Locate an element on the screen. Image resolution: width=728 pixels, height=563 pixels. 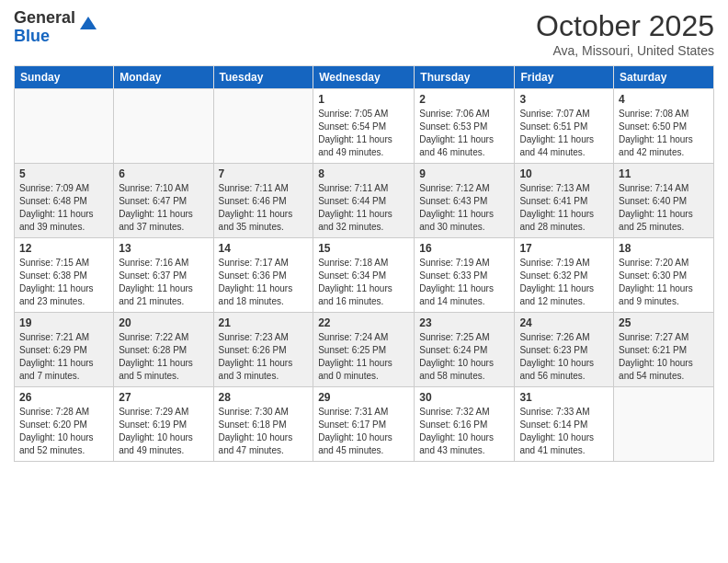
table-row: 3Sunrise: 7:07 AM Sunset: 6:51 PM Daylig… is located at coordinates (564, 127).